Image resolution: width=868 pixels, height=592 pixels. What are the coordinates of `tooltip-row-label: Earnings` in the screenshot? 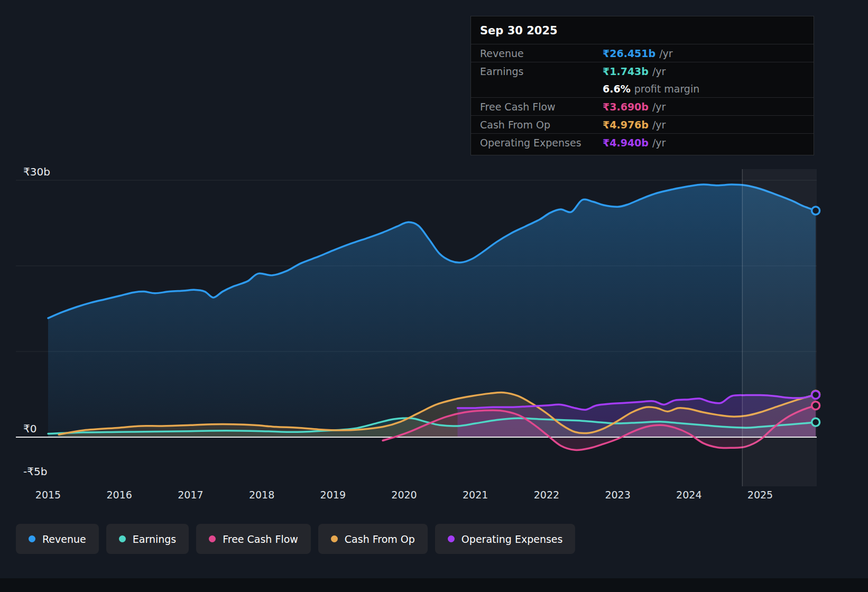 It's located at (541, 71).